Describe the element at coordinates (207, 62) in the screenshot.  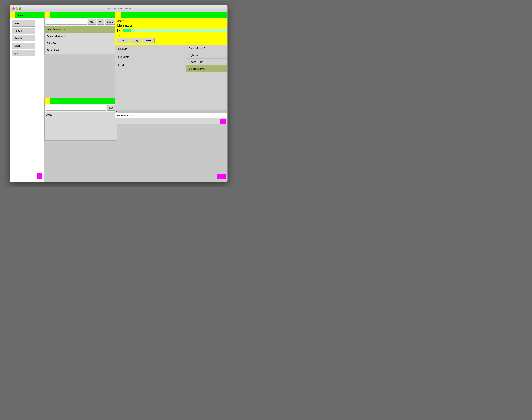
I see `track-2: Closer – Pret` at that location.